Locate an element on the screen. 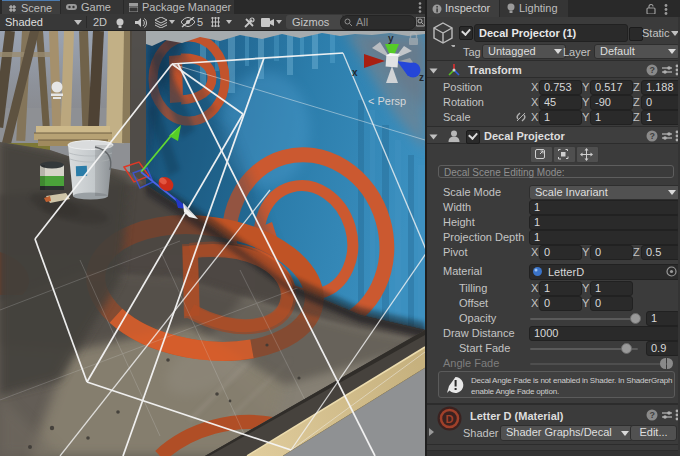  svg-text: D is located at coordinates (450, 419).